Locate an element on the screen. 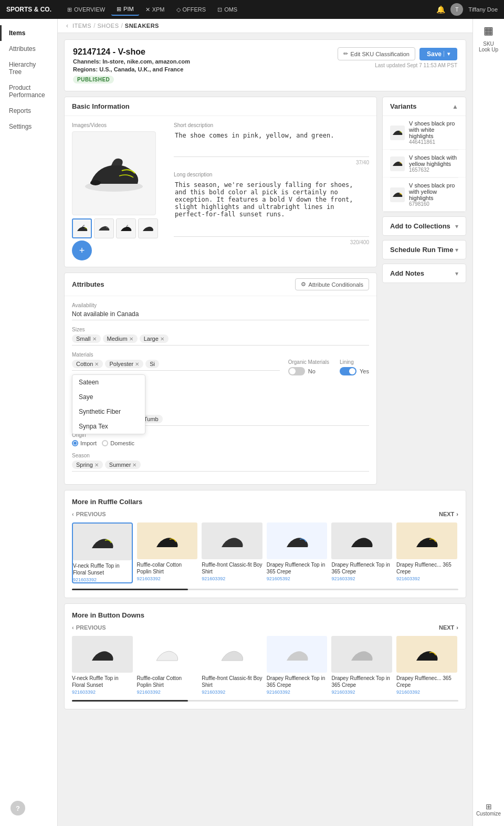 This screenshot has width=504, height=826. remove-spring-icon: ✕ is located at coordinates (97, 465).